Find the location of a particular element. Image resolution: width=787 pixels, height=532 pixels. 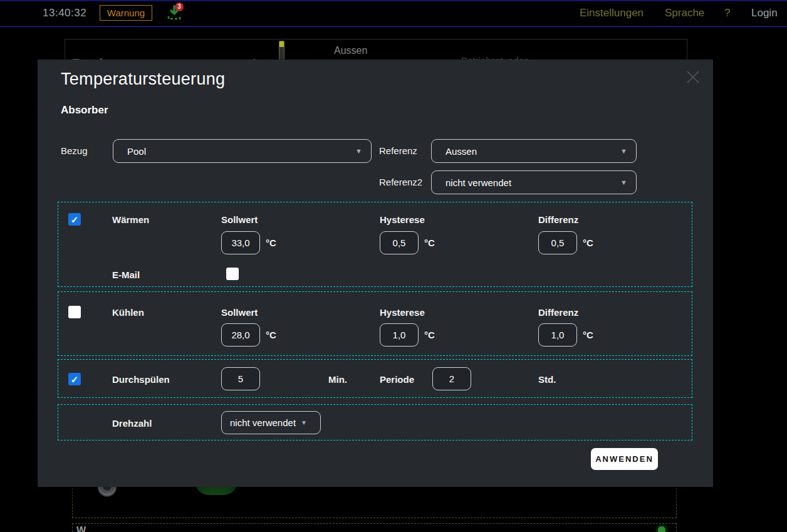

kuehlen-differenz-input is located at coordinates (558, 335).